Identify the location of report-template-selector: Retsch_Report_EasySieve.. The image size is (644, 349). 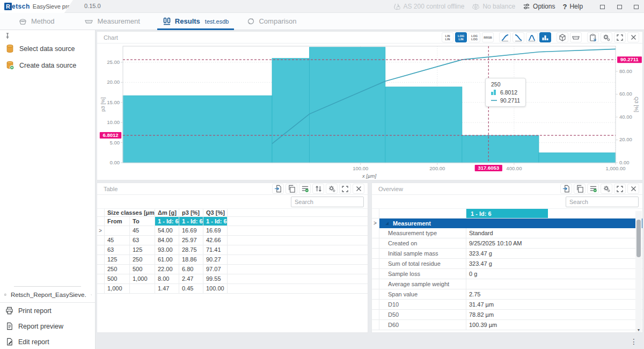
(47, 295).